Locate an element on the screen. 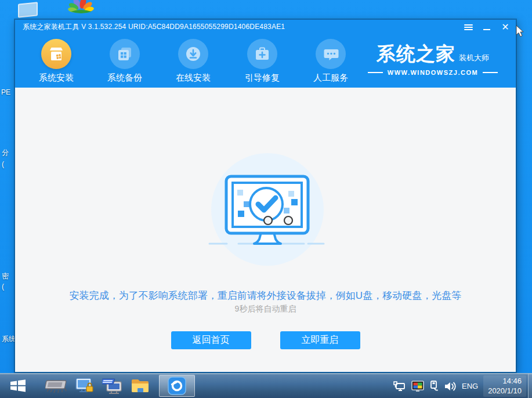  desktop-label-password: 密 is located at coordinates (5, 276).